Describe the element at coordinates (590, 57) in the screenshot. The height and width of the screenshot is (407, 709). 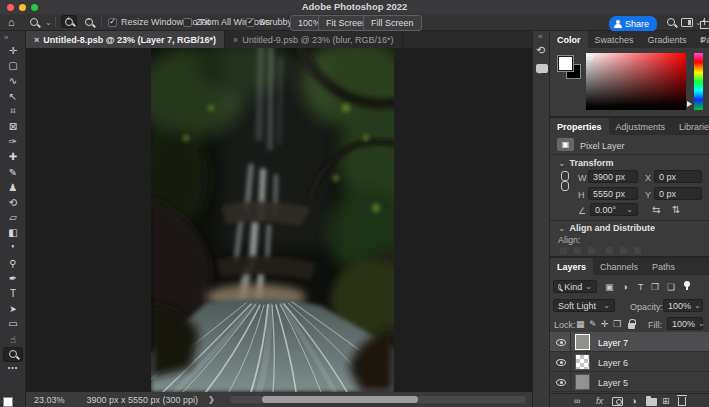
I see `color-picker-marker` at that location.